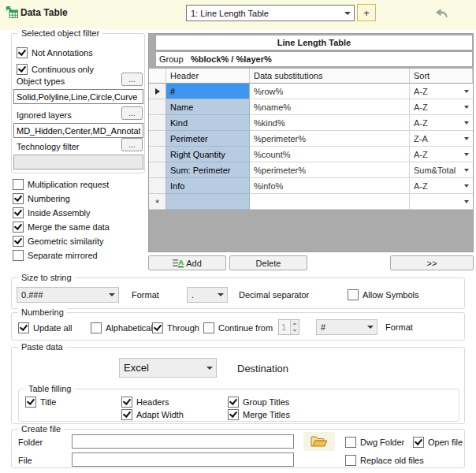 Image resolution: width=476 pixels, height=473 pixels. Describe the element at coordinates (270, 13) in the screenshot. I see `table-selector-combobox: 1: Line Length Table` at that location.